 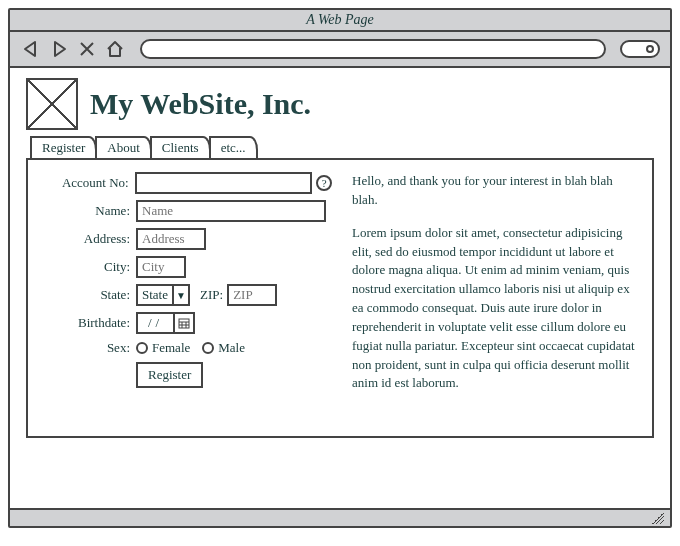 I want to click on label-sex: Sex:, so click(x=86, y=348).